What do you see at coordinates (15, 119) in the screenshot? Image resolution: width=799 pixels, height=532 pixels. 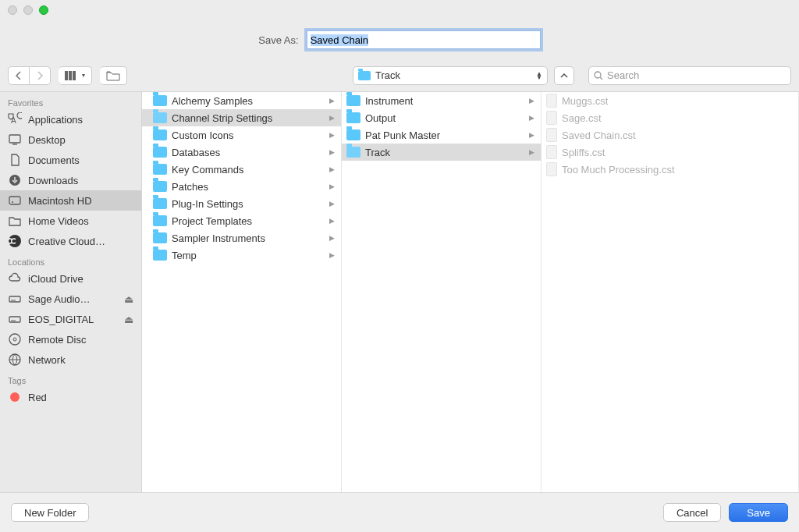 I see `apps-icon: A` at bounding box center [15, 119].